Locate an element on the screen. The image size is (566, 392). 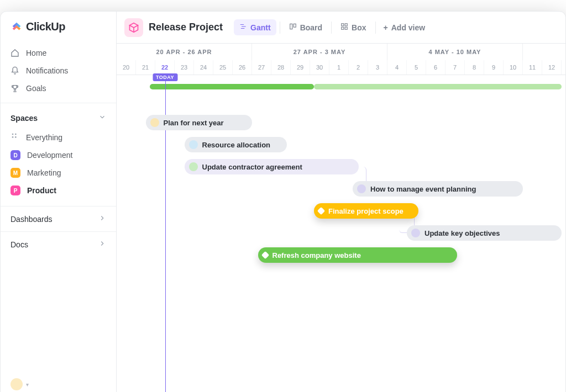
gantt-task-bar: Finalize project scope is located at coordinates (366, 211).